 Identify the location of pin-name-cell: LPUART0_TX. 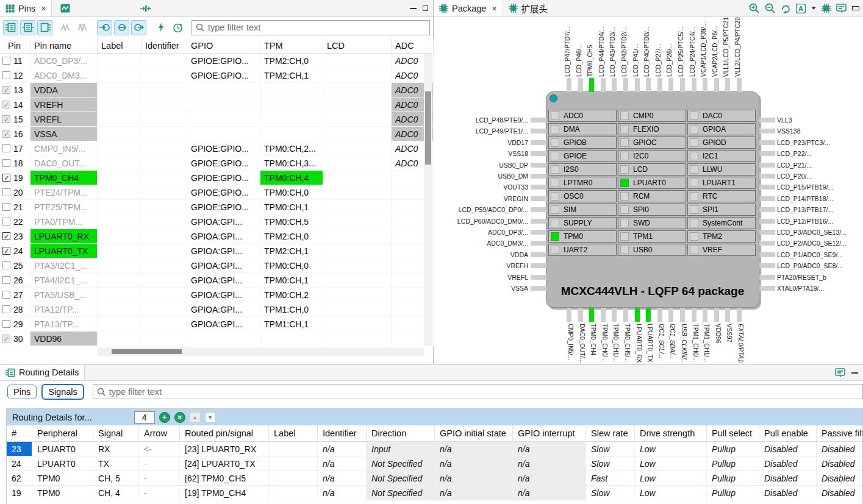
(64, 251).